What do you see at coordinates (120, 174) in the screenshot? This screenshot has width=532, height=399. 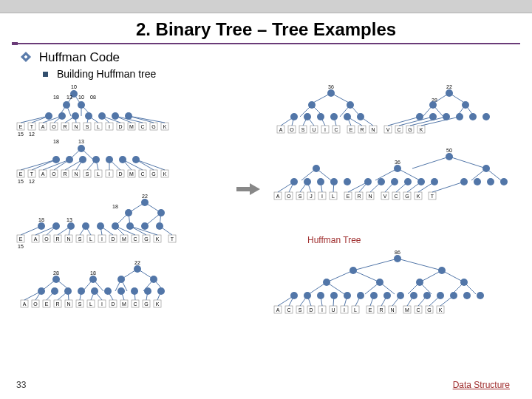 I see `svg-text: D` at bounding box center [120, 174].